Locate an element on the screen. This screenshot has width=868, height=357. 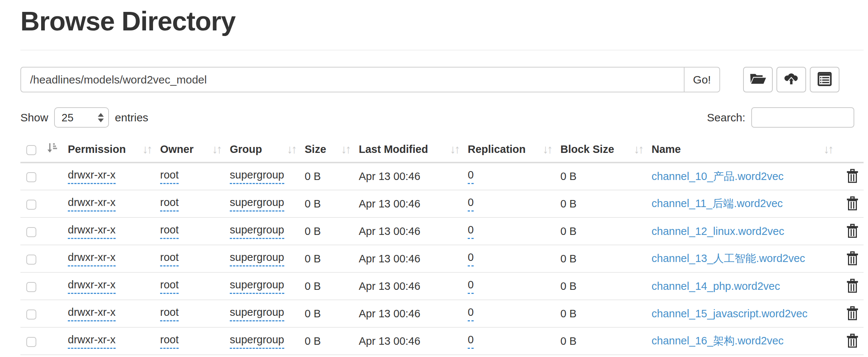
select-all-checkbox is located at coordinates (31, 150).